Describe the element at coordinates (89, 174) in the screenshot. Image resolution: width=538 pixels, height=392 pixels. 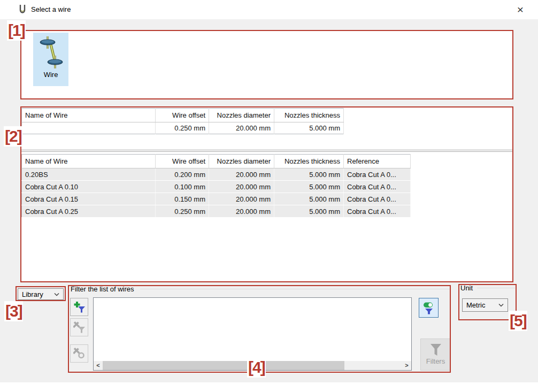
I see `cell-name: 0.20BS` at that location.